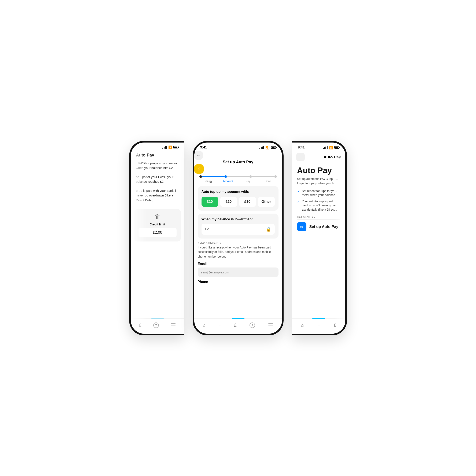 The image size is (476, 476). What do you see at coordinates (226, 177) in the screenshot?
I see `step-dot-amount` at bounding box center [226, 177].